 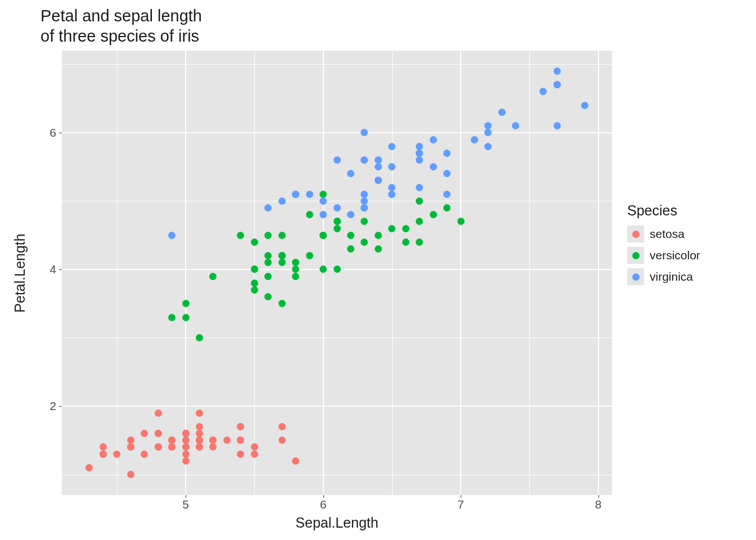 What do you see at coordinates (683, 210) in the screenshot?
I see `legend-title: Species` at bounding box center [683, 210].